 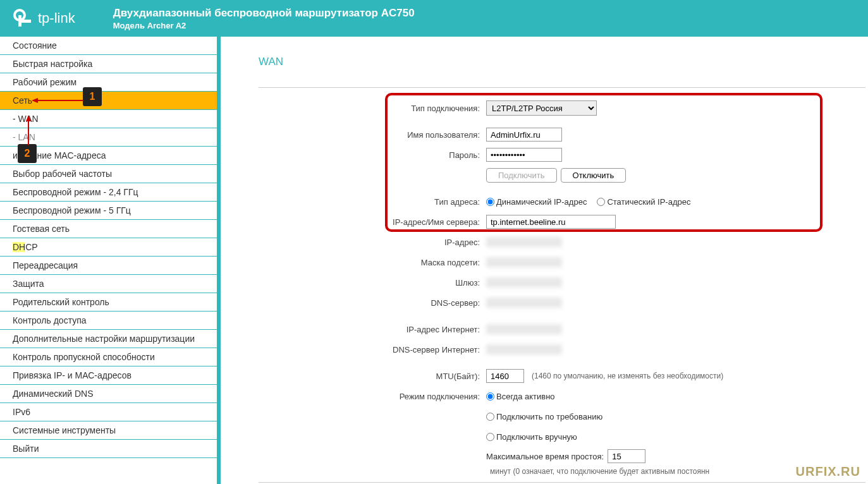 I want to click on server-input, so click(x=551, y=222).